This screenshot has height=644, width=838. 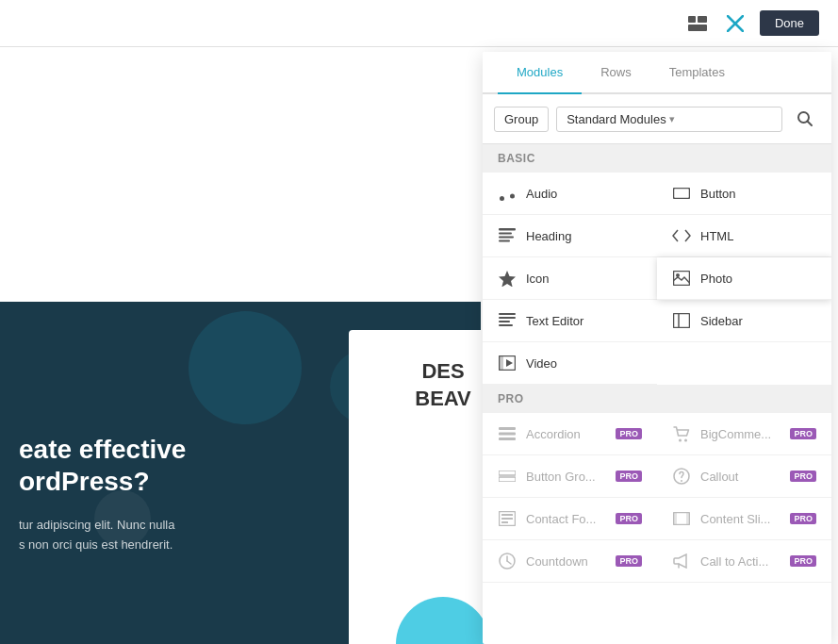 I want to click on heading-icon, so click(x=507, y=236).